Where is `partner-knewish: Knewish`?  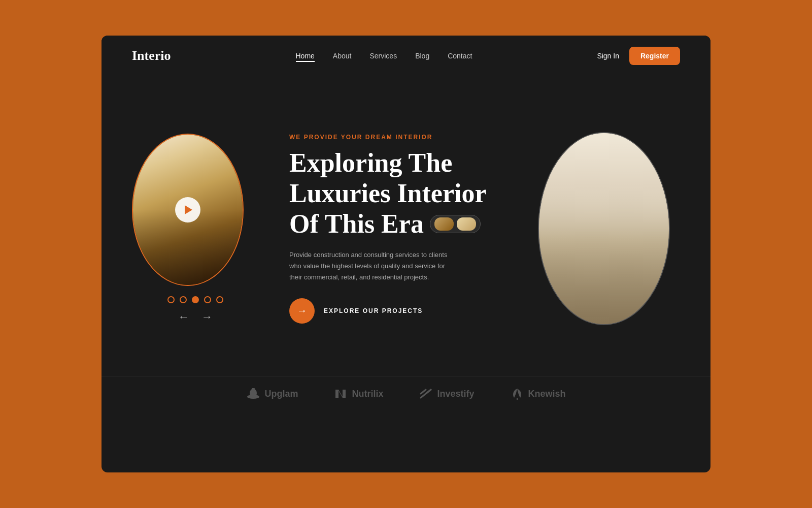
partner-knewish: Knewish is located at coordinates (538, 394).